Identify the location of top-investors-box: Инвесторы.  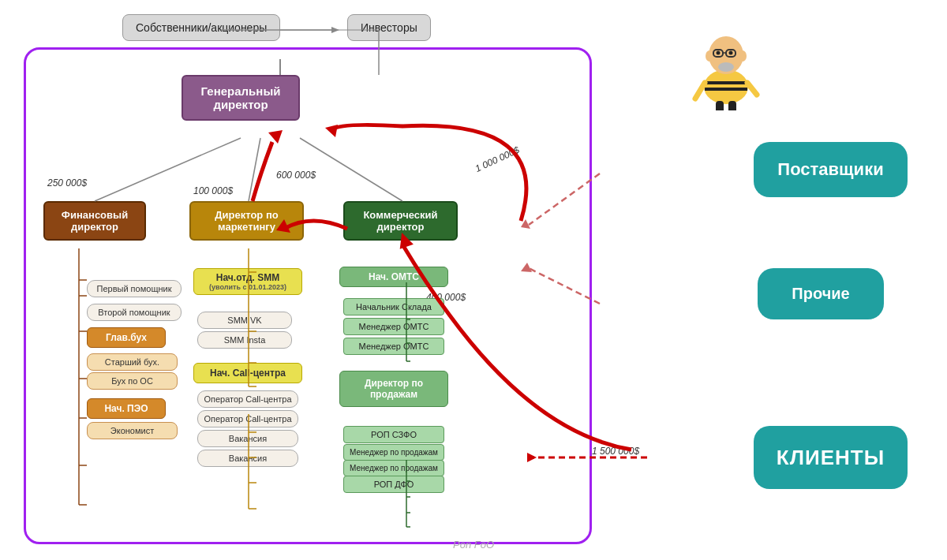
(389, 28).